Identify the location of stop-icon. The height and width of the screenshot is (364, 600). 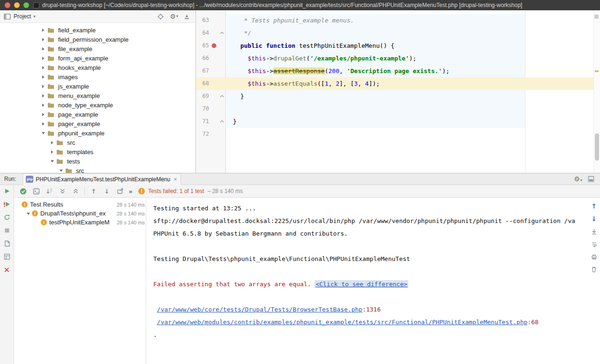
(7, 230).